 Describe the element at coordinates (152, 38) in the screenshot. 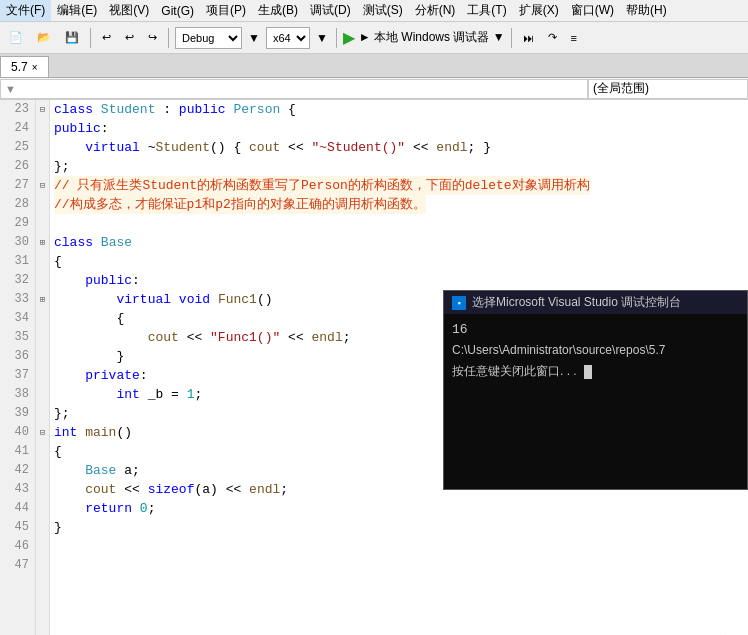

I see `redo-btn: ↪` at that location.